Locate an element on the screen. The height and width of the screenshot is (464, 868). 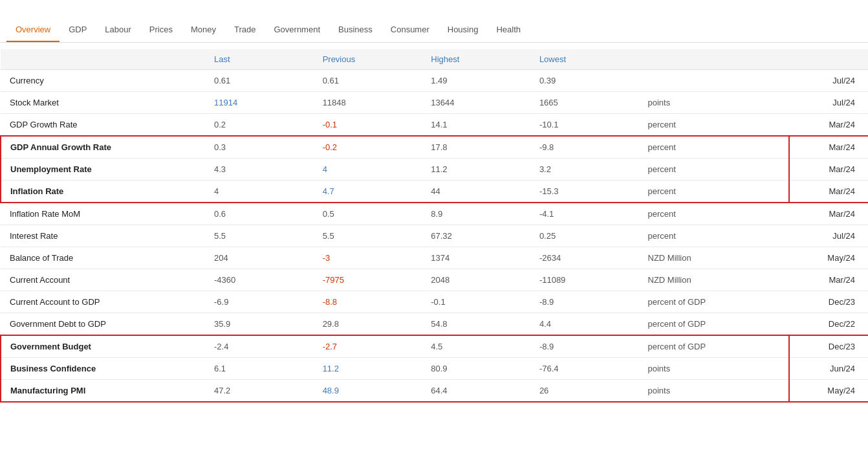
indicator-unit is located at coordinates (715, 81).